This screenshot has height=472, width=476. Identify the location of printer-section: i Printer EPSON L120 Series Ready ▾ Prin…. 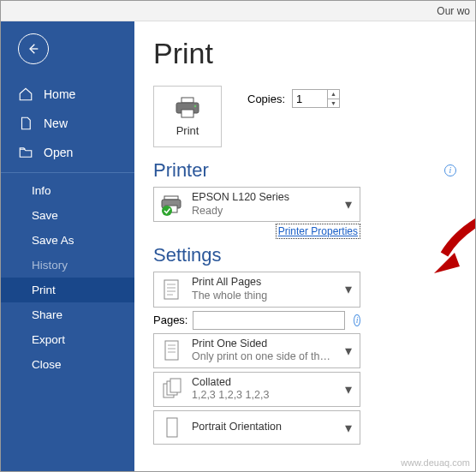
(305, 199).